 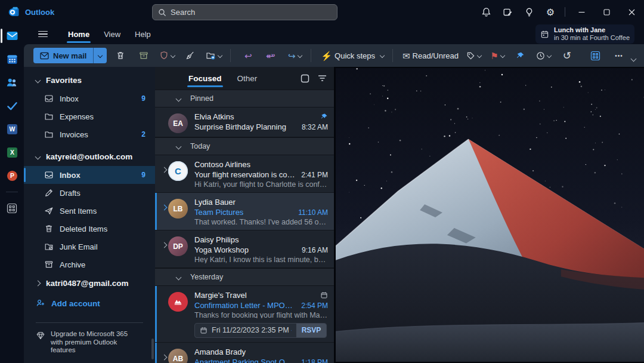 What do you see at coordinates (431, 56) in the screenshot?
I see `read-unread-button: ✉ Read/Unread` at bounding box center [431, 56].